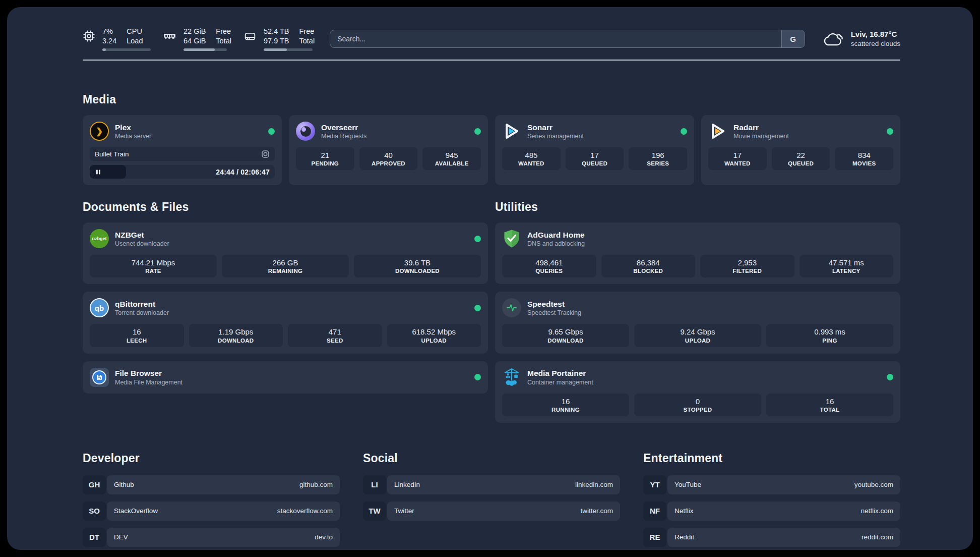  What do you see at coordinates (698, 322) in the screenshot?
I see `speedtest-card: Speedtest Speedtest Tracking 9.65 GbpsDO…` at bounding box center [698, 322].